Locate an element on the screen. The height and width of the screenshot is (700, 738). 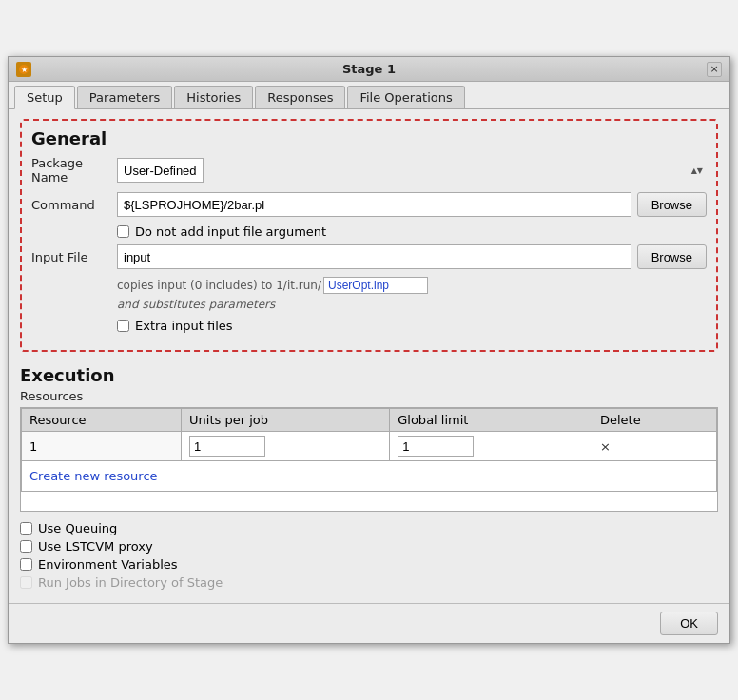
input-file-browse-button: Browse is located at coordinates (671, 257).